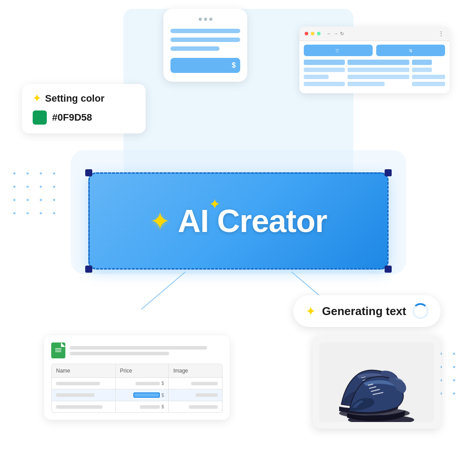  I want to click on dollar-sign-3: $, so click(163, 407).